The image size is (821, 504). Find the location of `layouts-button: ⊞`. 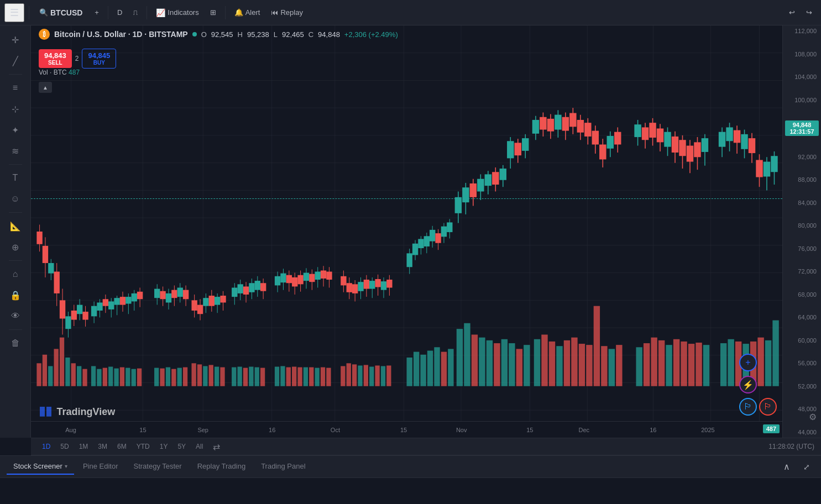

layouts-button: ⊞ is located at coordinates (213, 12).